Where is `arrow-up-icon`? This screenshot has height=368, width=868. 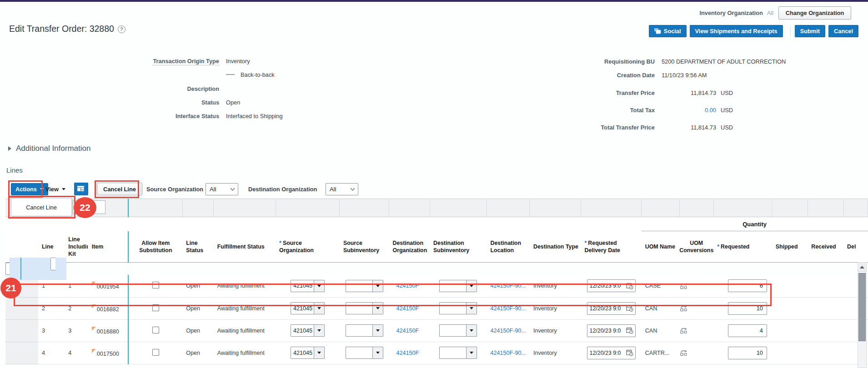 arrow-up-icon is located at coordinates (862, 267).